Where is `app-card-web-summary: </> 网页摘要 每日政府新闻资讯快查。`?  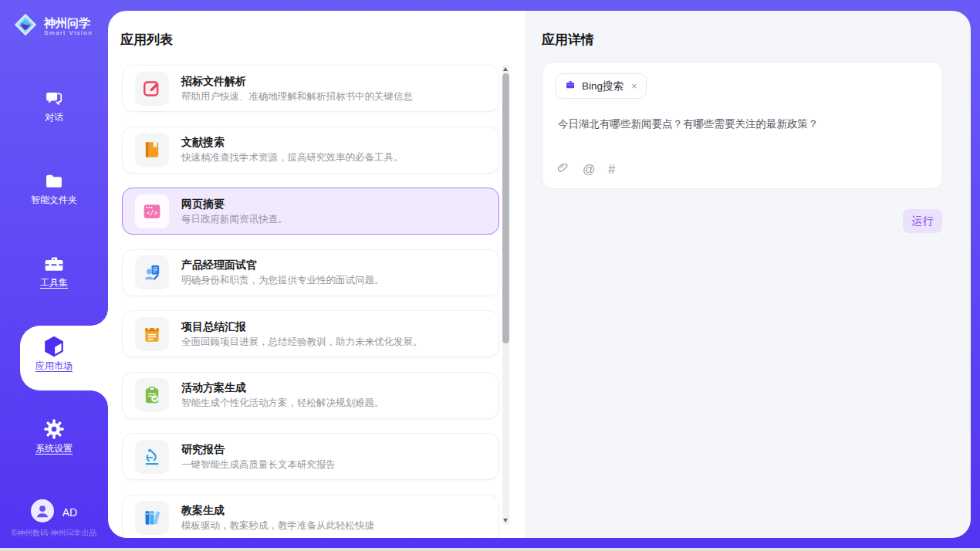 app-card-web-summary: </> 网页摘要 每日政府新闻资讯快查。 is located at coordinates (310, 211).